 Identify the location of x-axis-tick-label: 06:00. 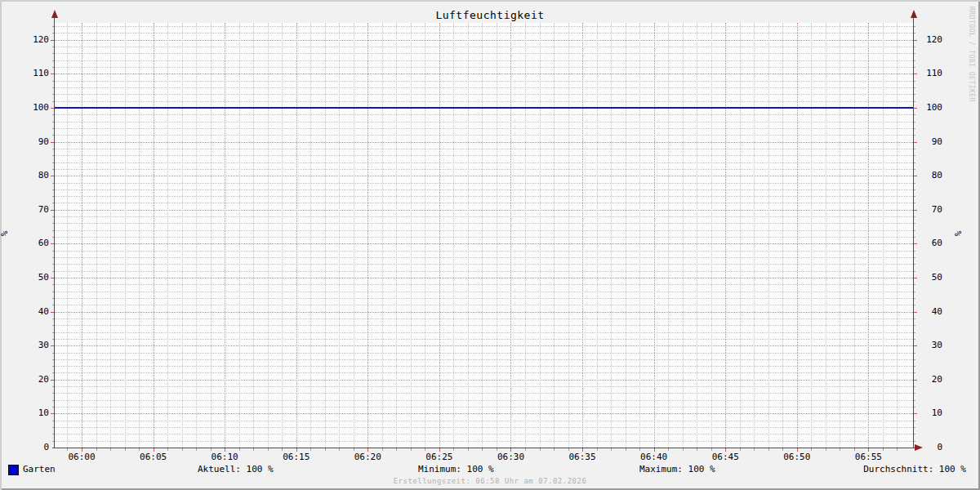
(82, 457).